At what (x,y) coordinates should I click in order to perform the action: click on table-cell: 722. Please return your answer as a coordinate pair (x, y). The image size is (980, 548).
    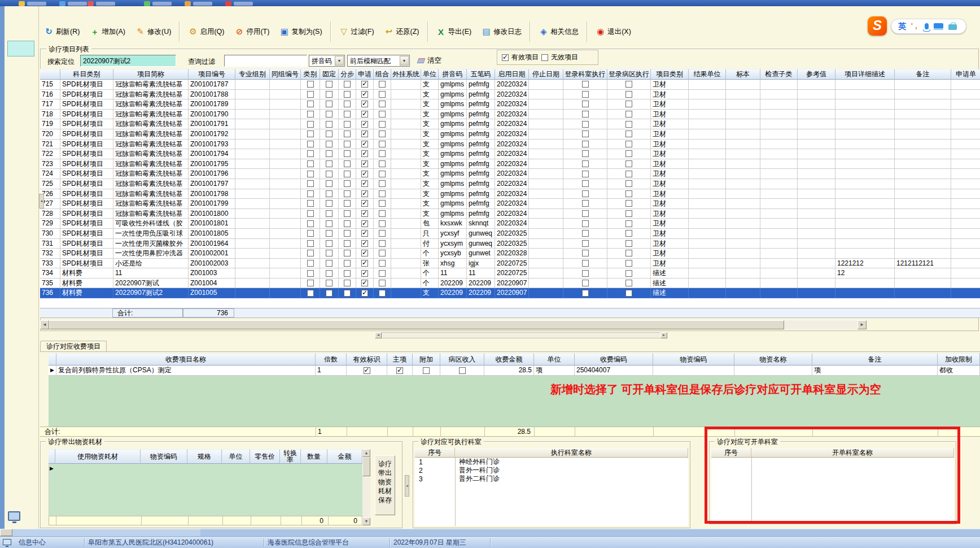
    Looking at the image, I should click on (50, 154).